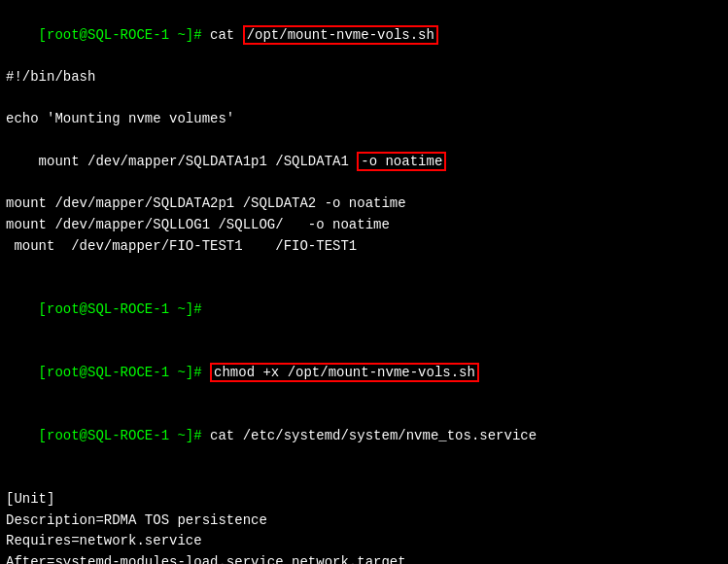  I want to click on line-mount3: mount /dev/mapper/SQLLOG1 /SQLLOG/ -o no…, so click(364, 226).